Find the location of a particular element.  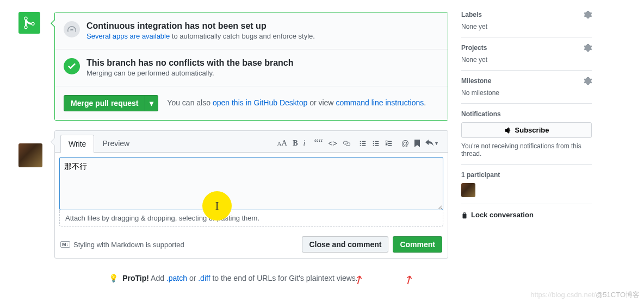

subscribe-button: Subscribe is located at coordinates (527, 130).